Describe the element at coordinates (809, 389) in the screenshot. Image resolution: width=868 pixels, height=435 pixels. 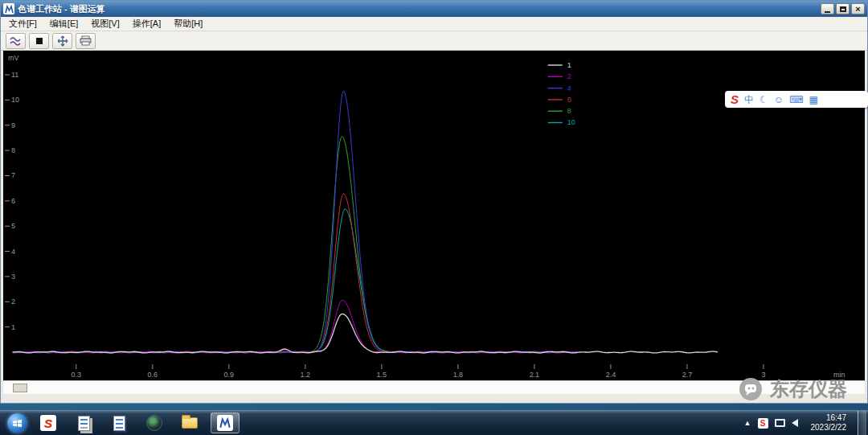
I see `watermark-text: 东存仪器` at that location.